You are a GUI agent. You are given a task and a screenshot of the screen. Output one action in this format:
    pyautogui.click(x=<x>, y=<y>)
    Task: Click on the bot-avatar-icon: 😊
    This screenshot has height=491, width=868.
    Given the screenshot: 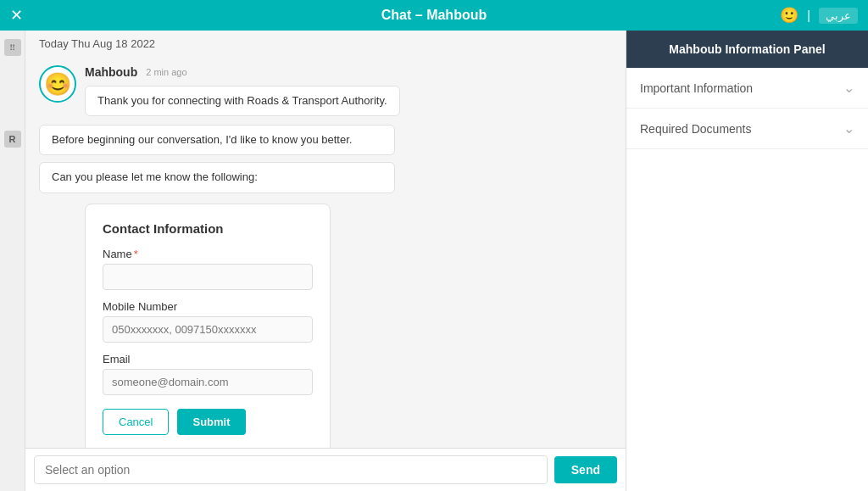 What is the action you would take?
    pyautogui.click(x=58, y=85)
    